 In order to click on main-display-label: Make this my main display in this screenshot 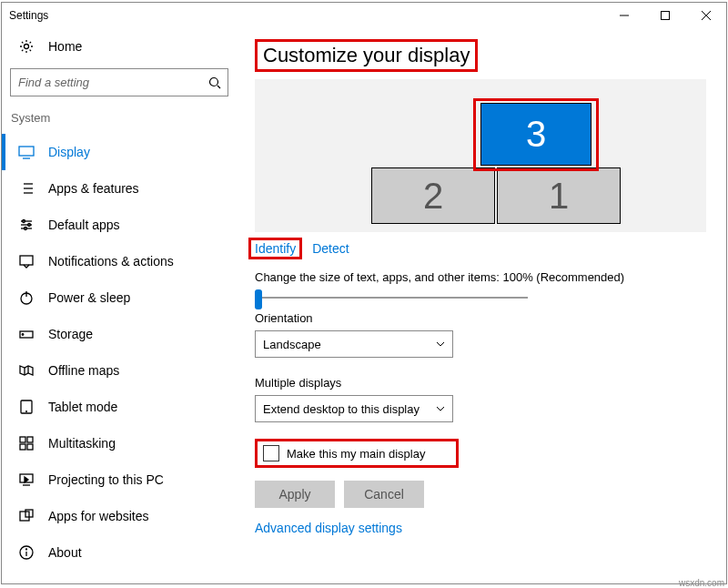, I will do `click(356, 453)`.